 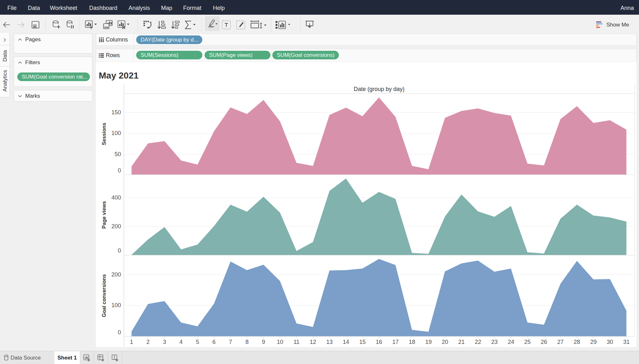 What do you see at coordinates (263, 342) in the screenshot?
I see `svg-text: 9` at bounding box center [263, 342].